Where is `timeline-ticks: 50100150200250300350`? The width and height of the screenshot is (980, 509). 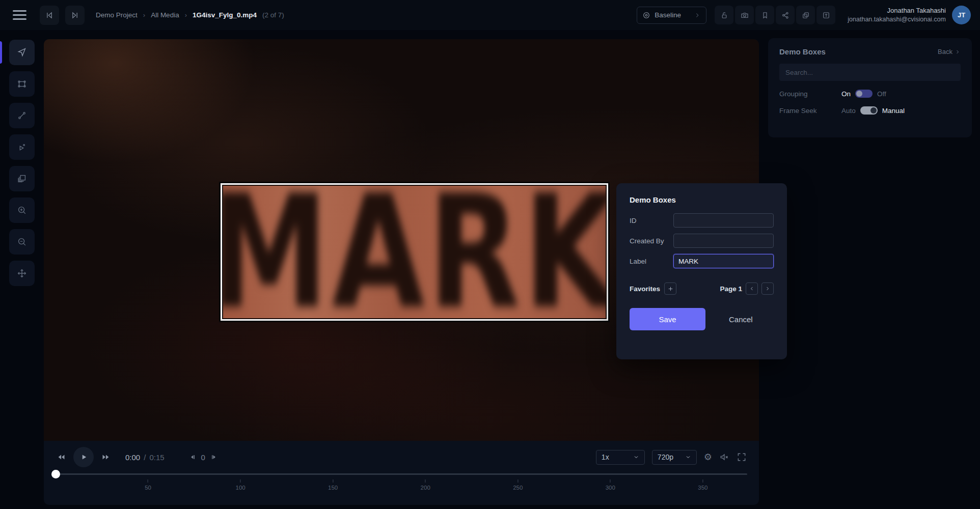 timeline-ticks: 50100150200250300350 is located at coordinates (401, 488).